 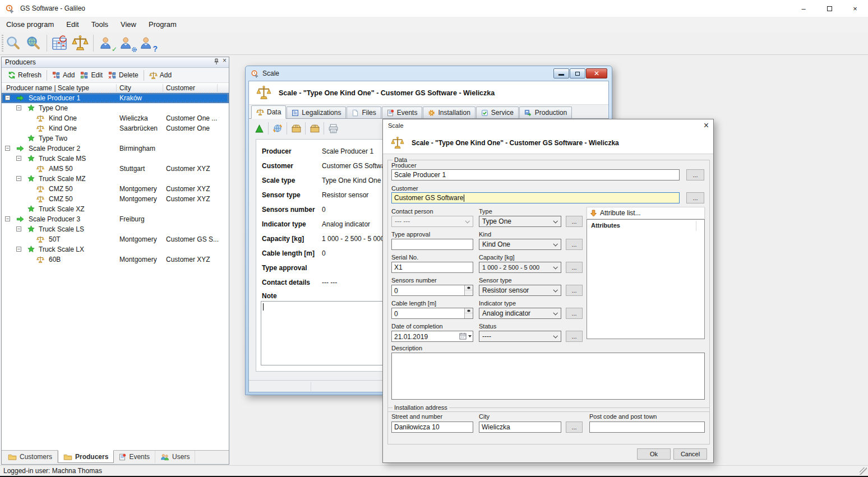 What do you see at coordinates (546, 112) in the screenshot?
I see `tab-production: Production` at bounding box center [546, 112].